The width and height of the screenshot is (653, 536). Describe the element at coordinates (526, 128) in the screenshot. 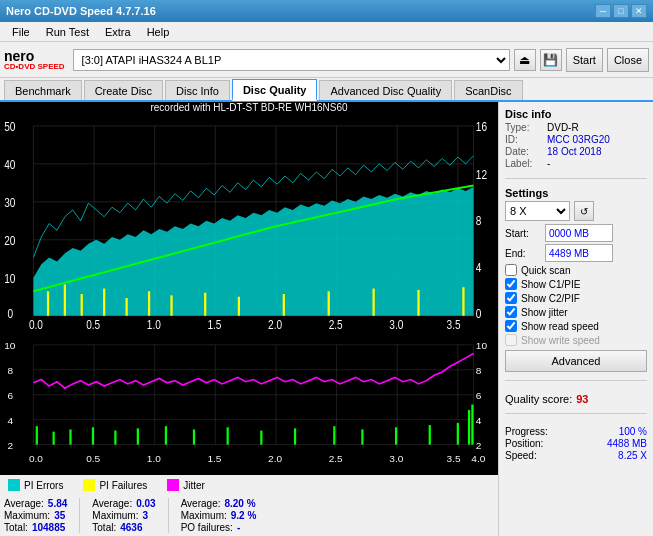

I see `disc-type-label: Type:` at that location.